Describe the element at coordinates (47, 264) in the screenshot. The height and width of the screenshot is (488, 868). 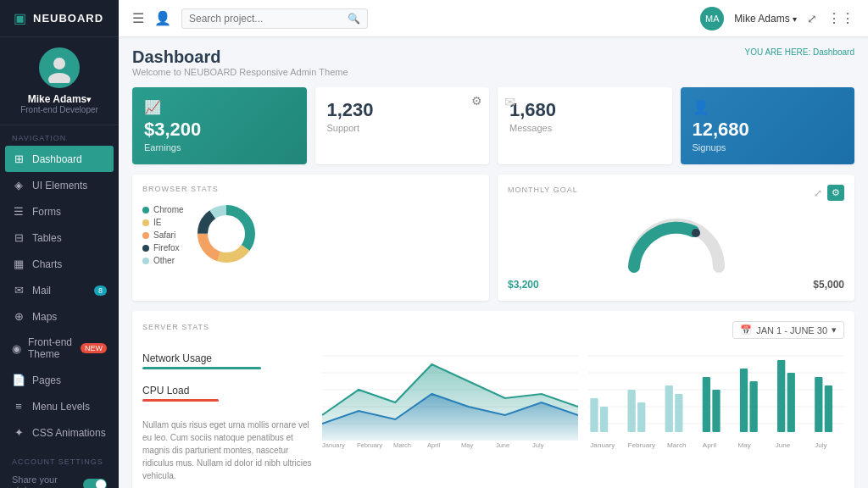
I see `nav-label: Charts` at that location.